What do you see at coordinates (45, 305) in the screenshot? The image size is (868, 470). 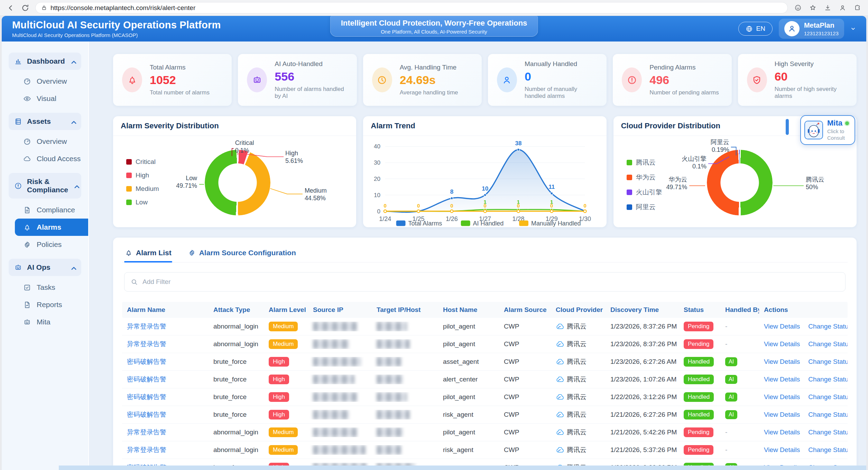 I see `sidebar-item-reports: Reports` at bounding box center [45, 305].